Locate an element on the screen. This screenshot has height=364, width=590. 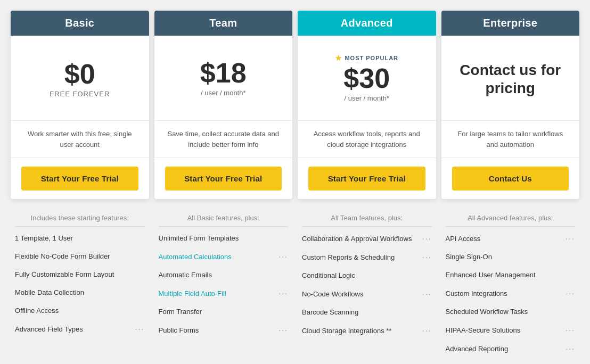
feature-item: Cloud Storage Integrations **··· is located at coordinates (367, 331).